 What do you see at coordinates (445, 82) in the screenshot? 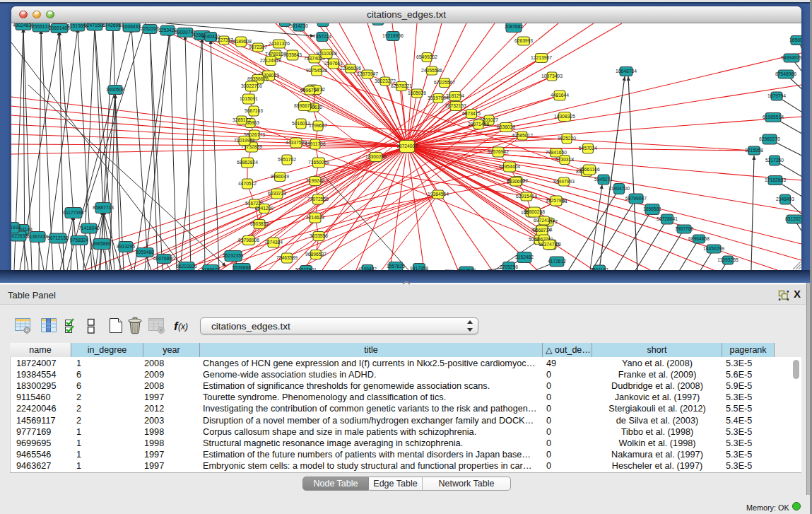
I see `svg-text: 67225567` at bounding box center [445, 82].